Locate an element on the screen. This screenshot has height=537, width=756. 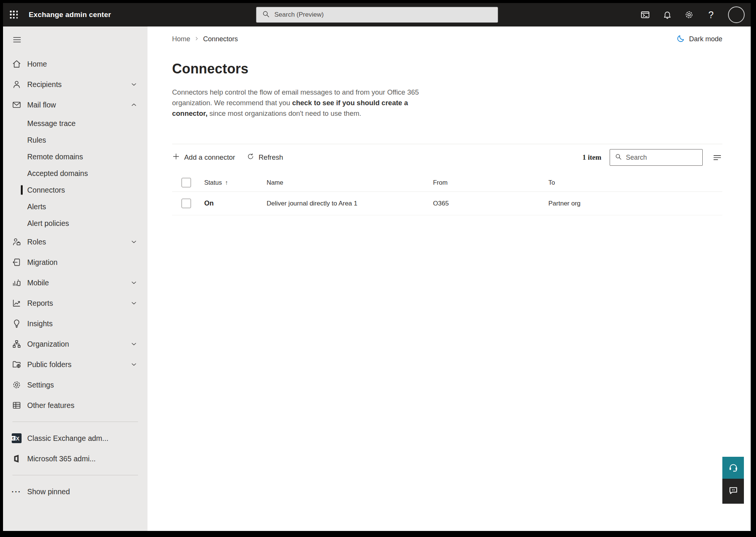
grid-table-icon is located at coordinates (17, 406).